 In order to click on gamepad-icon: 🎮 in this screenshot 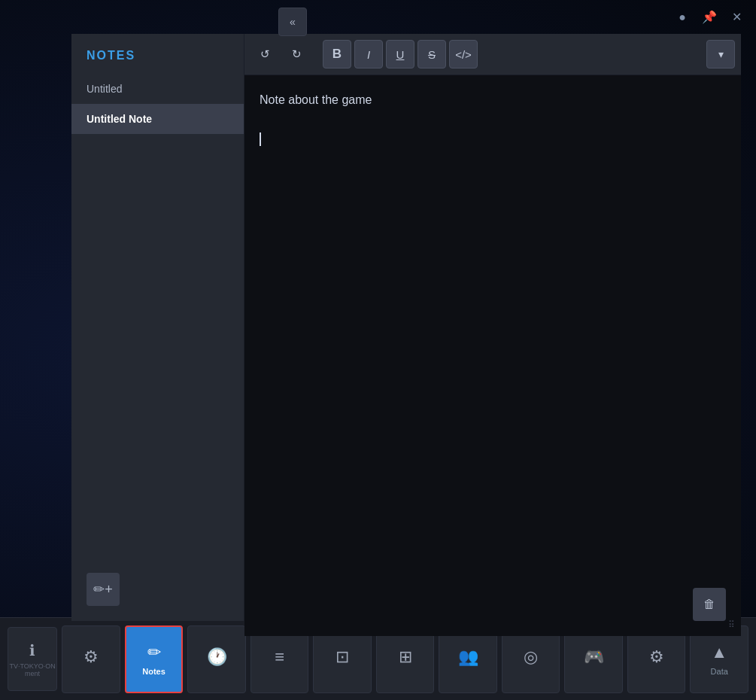, I will do `click(594, 657)`.